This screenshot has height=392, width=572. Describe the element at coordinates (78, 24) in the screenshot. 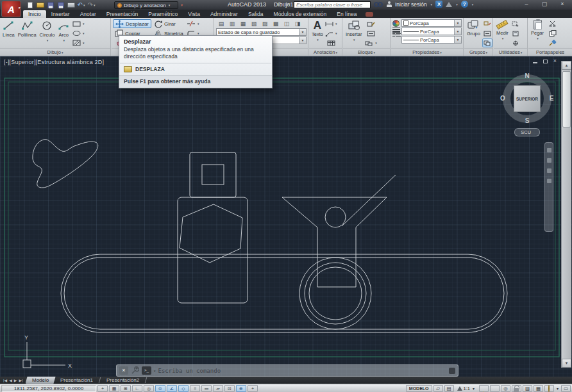

I see `rectangle-tool-button` at that location.